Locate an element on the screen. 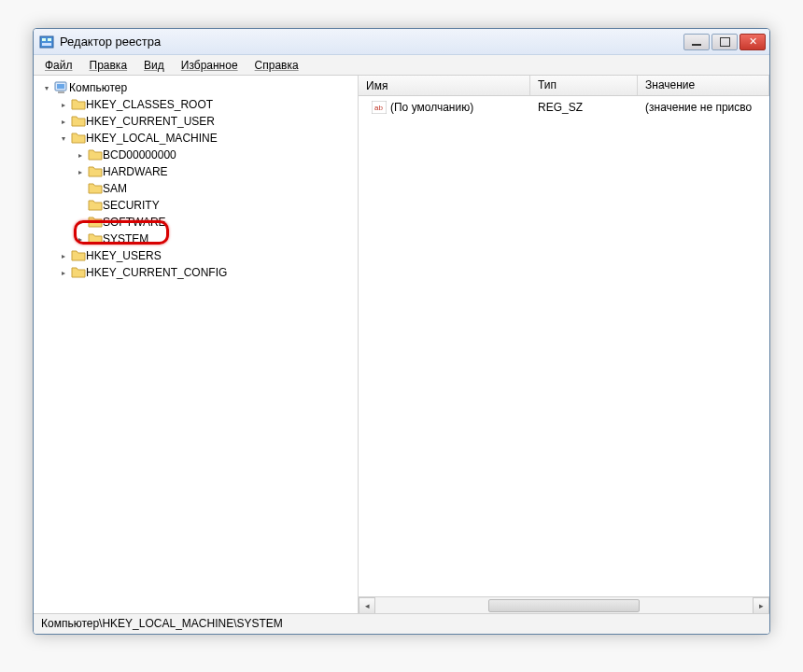  menubar: Файл Правка Вид Избранное Справка is located at coordinates (402, 65).